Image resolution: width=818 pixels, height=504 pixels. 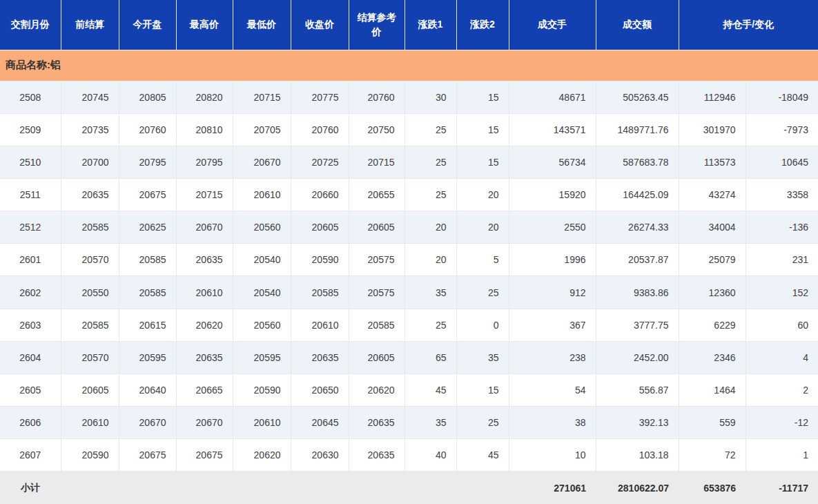 What do you see at coordinates (781, 487) in the screenshot?
I see `subtotal-change: -11717` at bounding box center [781, 487].